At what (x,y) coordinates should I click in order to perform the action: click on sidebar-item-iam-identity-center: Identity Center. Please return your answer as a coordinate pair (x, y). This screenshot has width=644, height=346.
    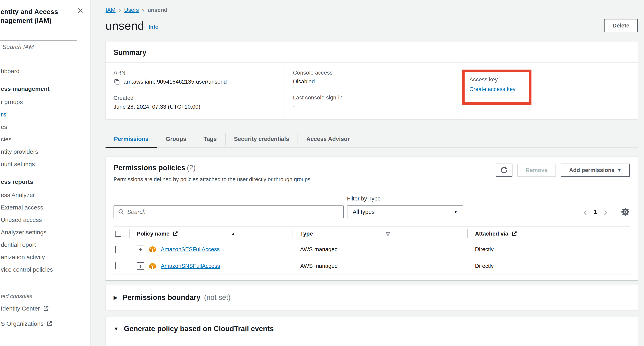
    Looking at the image, I should click on (45, 308).